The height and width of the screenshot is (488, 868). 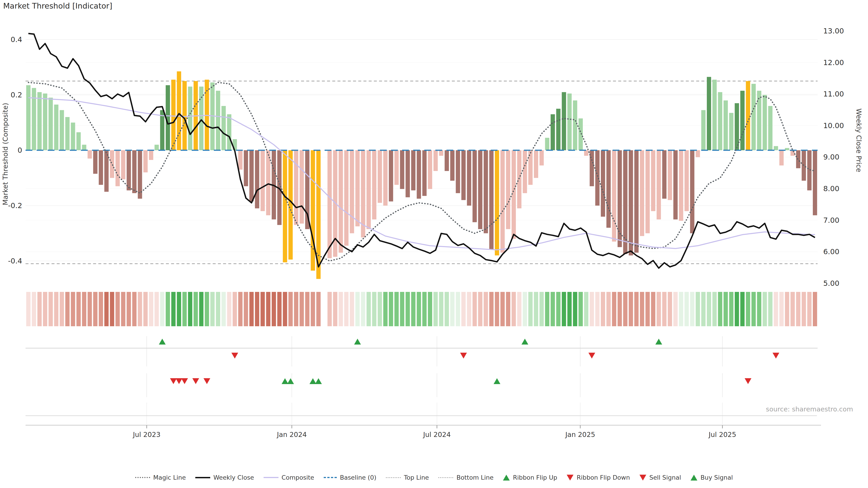 What do you see at coordinates (437, 434) in the screenshot?
I see `x-tick-label: Jul 2024` at bounding box center [437, 434].